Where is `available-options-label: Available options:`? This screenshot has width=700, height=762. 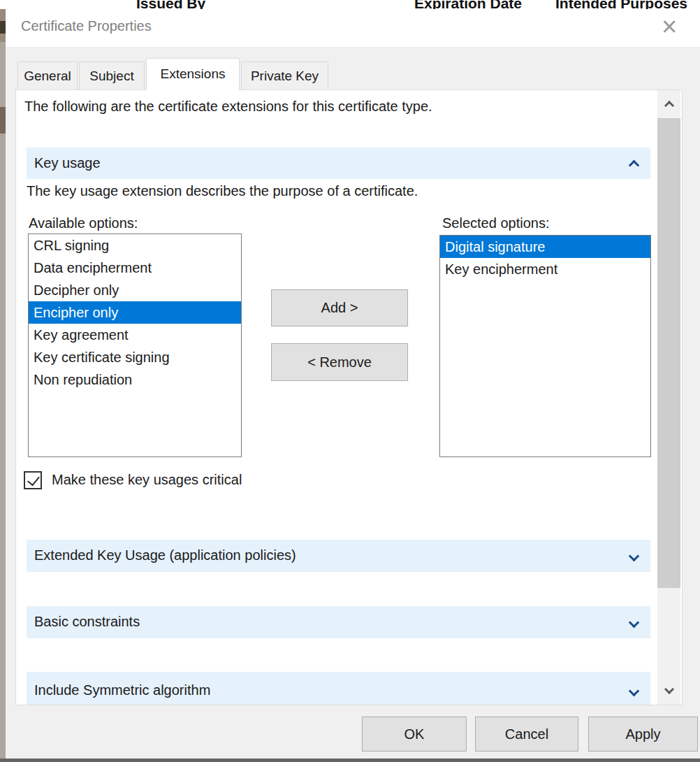
available-options-label: Available options: is located at coordinates (83, 224).